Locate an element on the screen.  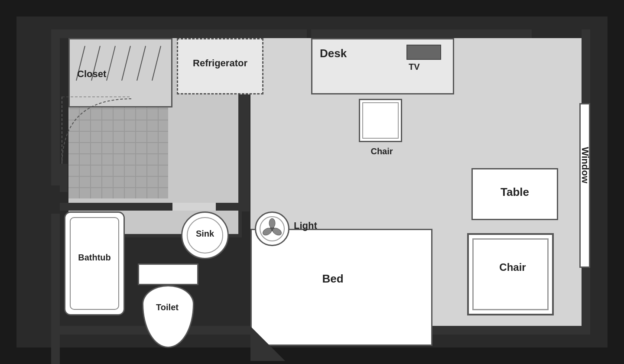
tv is located at coordinates (424, 52).